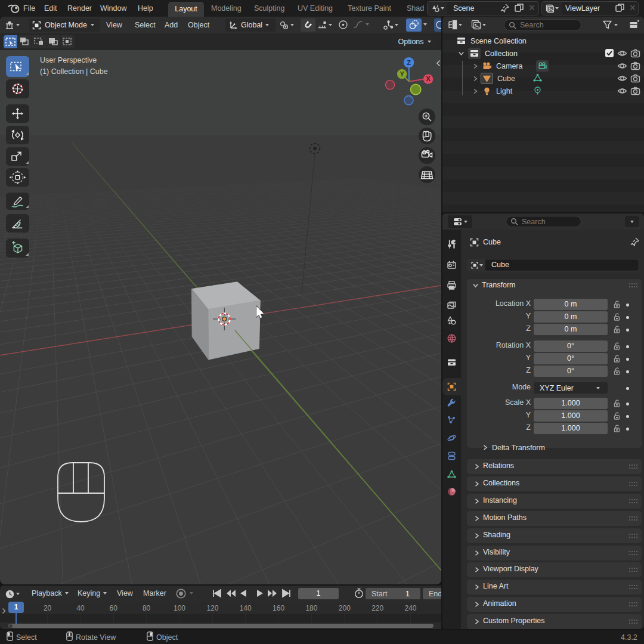 This screenshot has width=644, height=644. I want to click on svg-text: 100, so click(179, 608).